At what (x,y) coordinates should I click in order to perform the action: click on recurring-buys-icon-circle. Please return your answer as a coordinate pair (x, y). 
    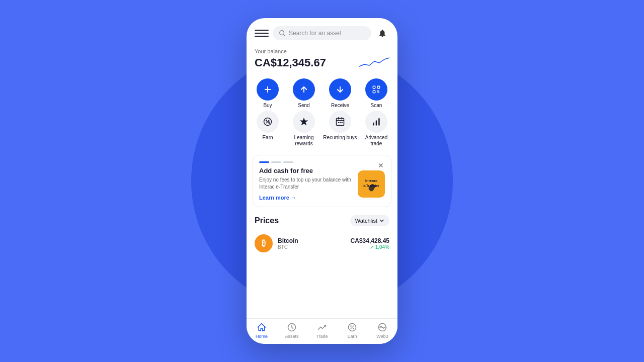
    Looking at the image, I should click on (340, 122).